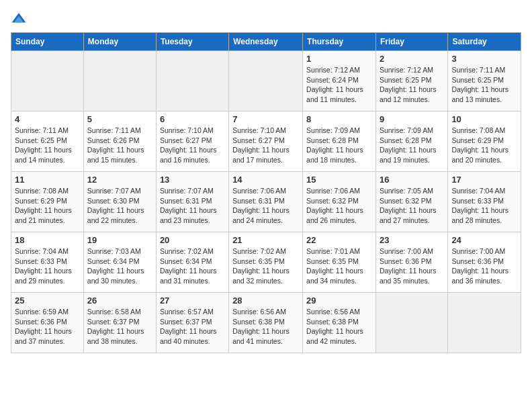 This screenshot has width=532, height=411. What do you see at coordinates (340, 42) in the screenshot?
I see `col-header-thursday: Thursday` at bounding box center [340, 42].